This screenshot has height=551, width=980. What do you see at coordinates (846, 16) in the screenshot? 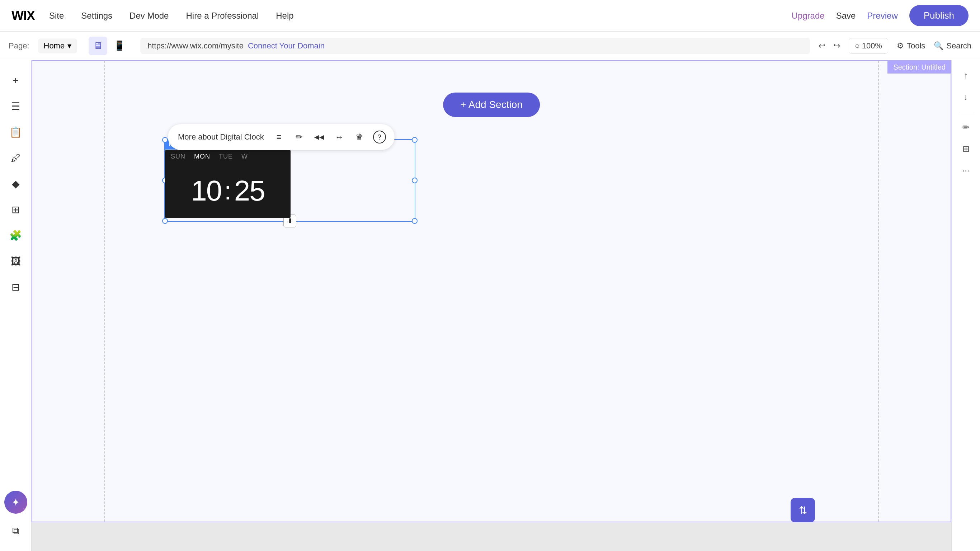
I see `save-button: Save` at bounding box center [846, 16].